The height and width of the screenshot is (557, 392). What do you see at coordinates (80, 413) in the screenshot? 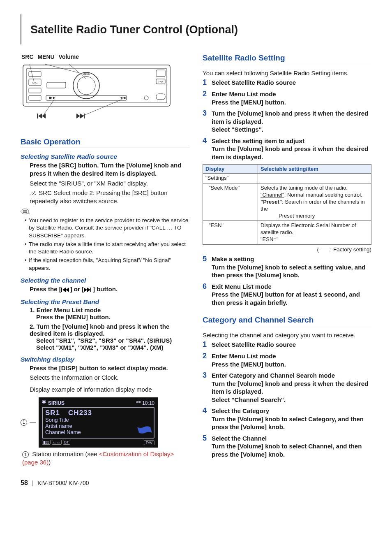
I see `display-channel: CH233` at bounding box center [80, 413].